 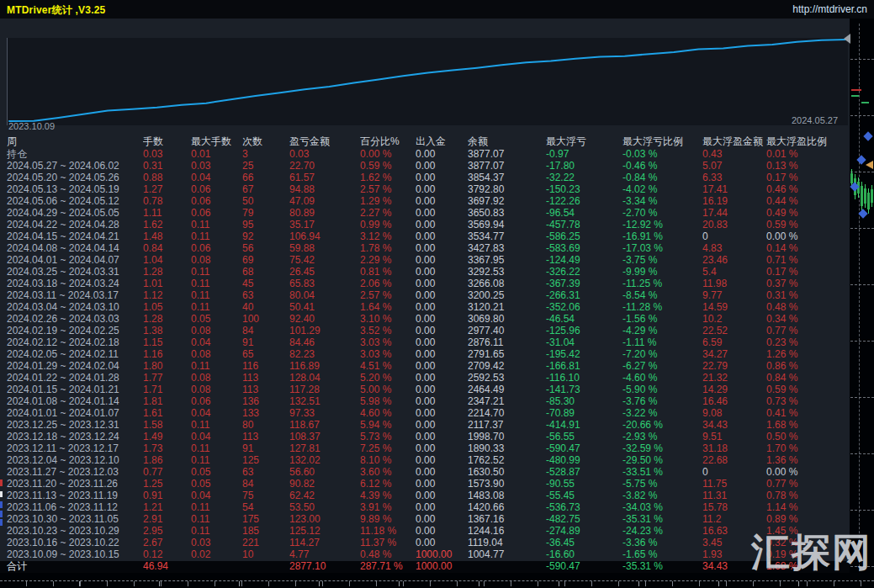 I want to click on edge-mark-blue, so click(x=2, y=514).